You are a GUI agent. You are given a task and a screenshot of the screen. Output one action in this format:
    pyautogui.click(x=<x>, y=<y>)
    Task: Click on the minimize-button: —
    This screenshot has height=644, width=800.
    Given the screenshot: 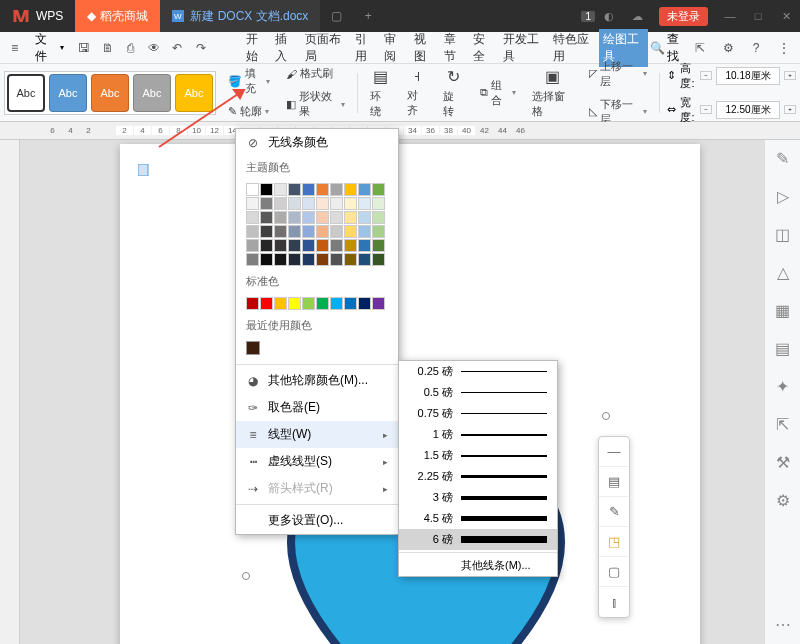 What is the action you would take?
    pyautogui.click(x=730, y=16)
    